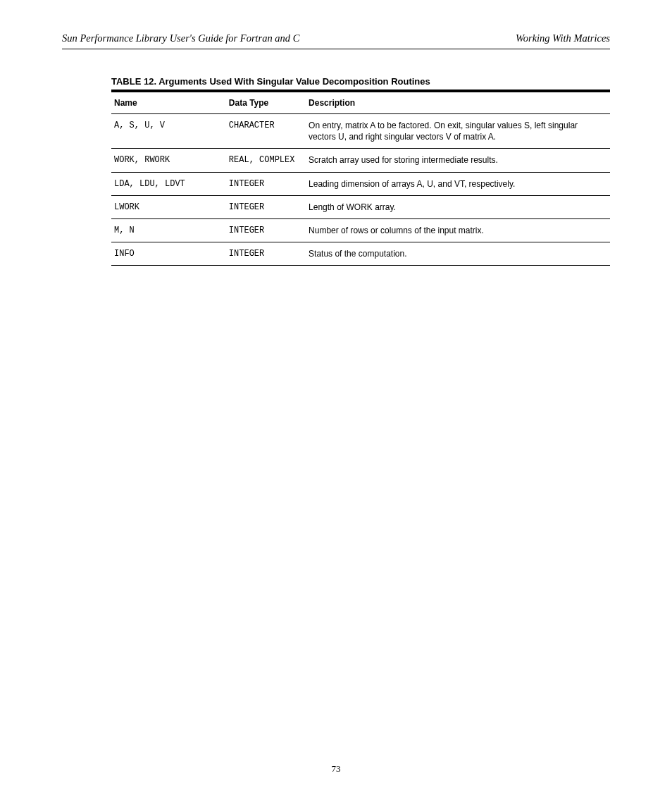 The image size is (672, 807). What do you see at coordinates (169, 161) in the screenshot?
I see `cell-name: WORK, RWORK` at bounding box center [169, 161].